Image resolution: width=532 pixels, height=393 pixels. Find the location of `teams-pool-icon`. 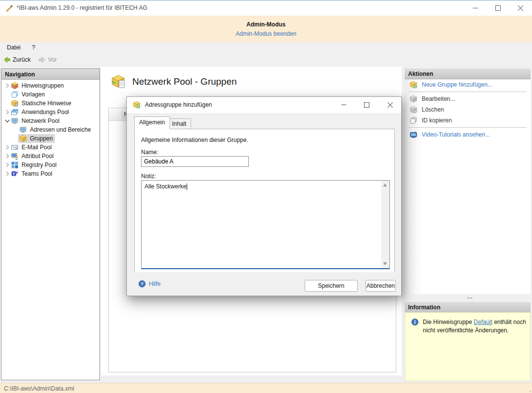

teams-pool-icon is located at coordinates (15, 174).